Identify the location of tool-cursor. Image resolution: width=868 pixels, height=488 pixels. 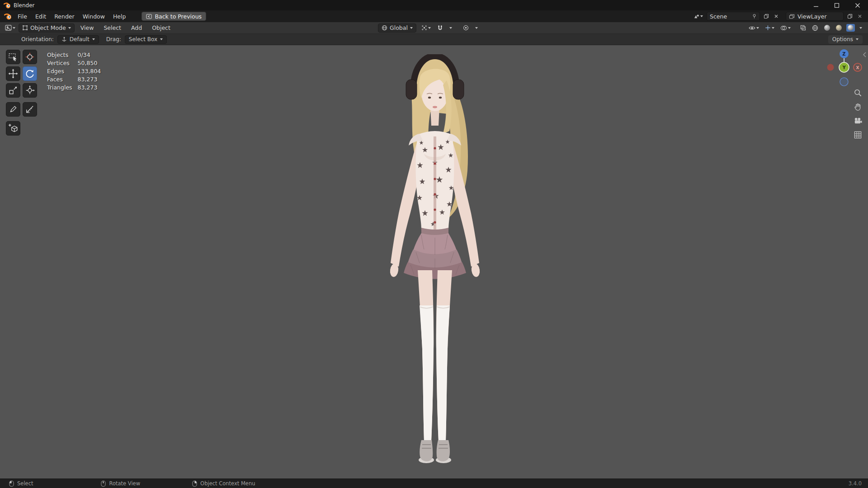
(30, 57).